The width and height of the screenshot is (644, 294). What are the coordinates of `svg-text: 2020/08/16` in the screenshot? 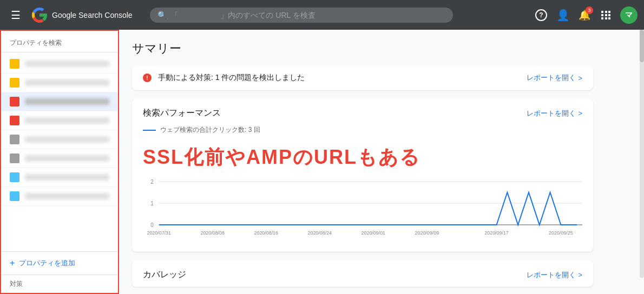 It's located at (266, 233).